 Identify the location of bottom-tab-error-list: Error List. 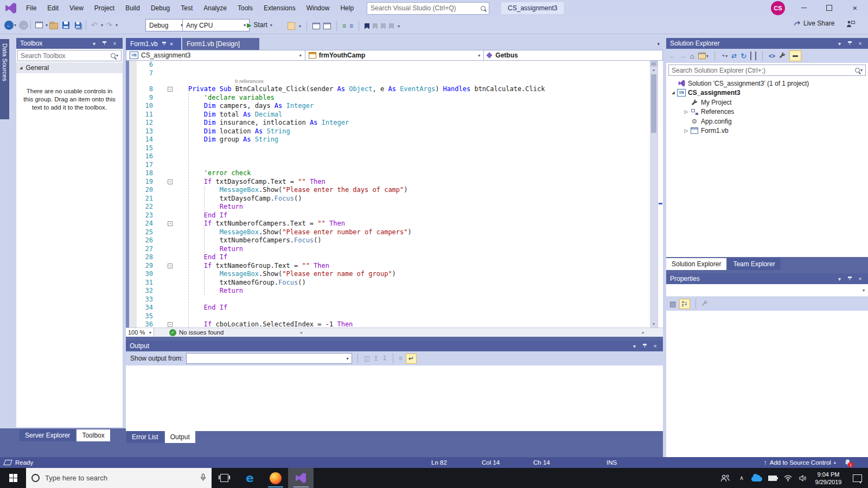
(145, 437).